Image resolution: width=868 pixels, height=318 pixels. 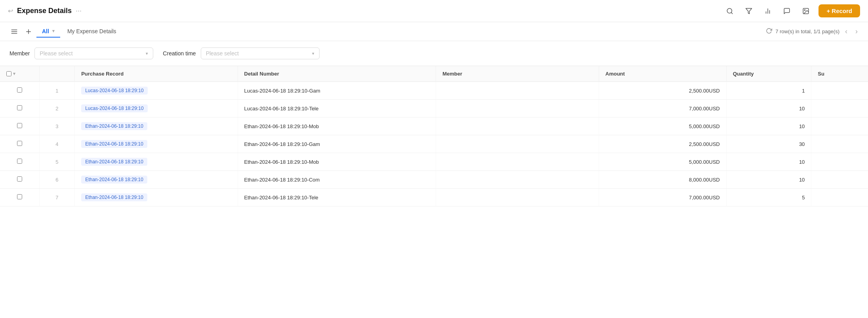 What do you see at coordinates (92, 32) in the screenshot?
I see `tab-my-expense: My Expense Details` at bounding box center [92, 32].